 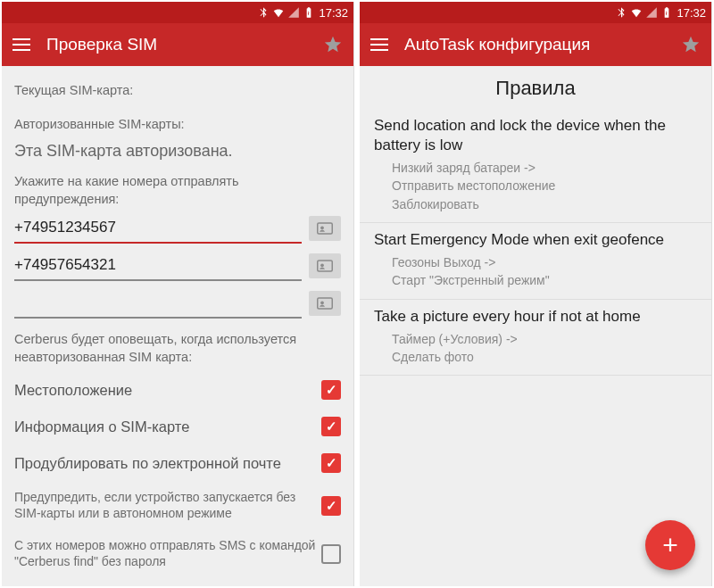 What do you see at coordinates (536, 186) in the screenshot?
I see `rule-detail: Низкий заряд батареи -> Отправить местоп…` at bounding box center [536, 186].